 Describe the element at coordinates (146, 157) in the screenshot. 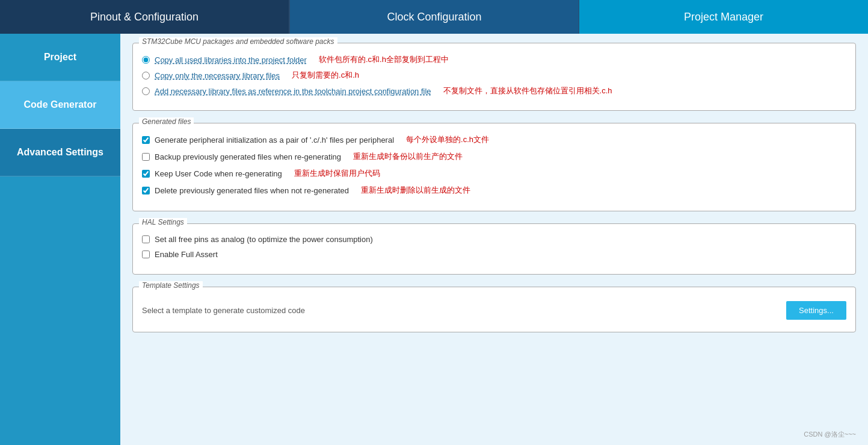

I see `checkbox-backup-files-input` at that location.